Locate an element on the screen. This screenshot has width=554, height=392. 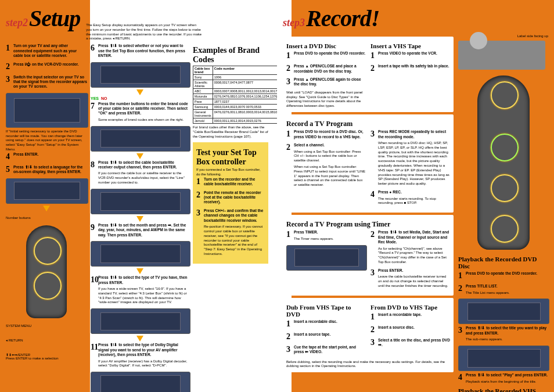
enter-label: ⬆⬇⬅➡/ENTER is located at coordinates (46, 354).